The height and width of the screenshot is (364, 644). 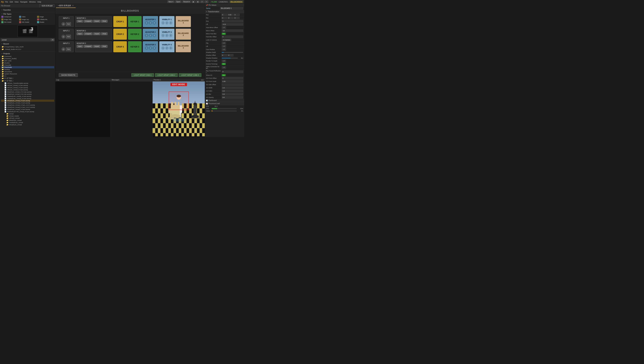 What do you see at coordinates (64, 49) in the screenshot?
I see `input-3-power: ⏻` at bounding box center [64, 49].